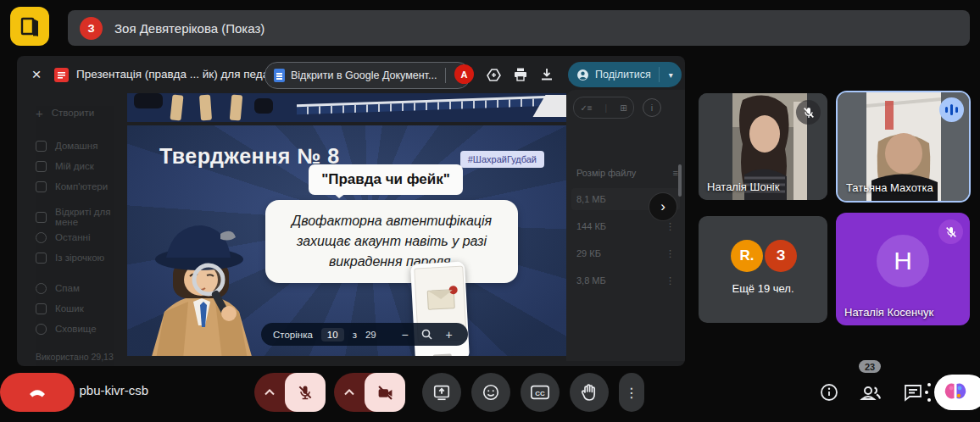  I want to click on svg-text: CC, so click(540, 393).